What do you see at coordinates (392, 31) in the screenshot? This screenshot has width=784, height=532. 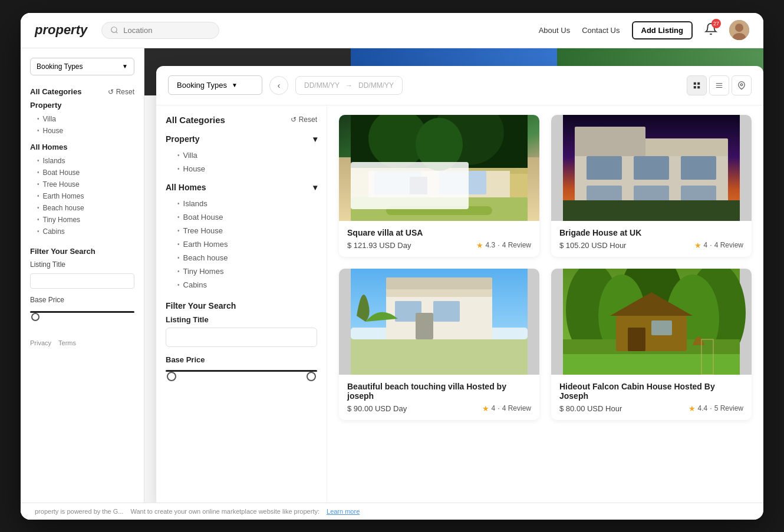 I see `app-header: property About Us Contact Us Add Listing…` at bounding box center [392, 31].